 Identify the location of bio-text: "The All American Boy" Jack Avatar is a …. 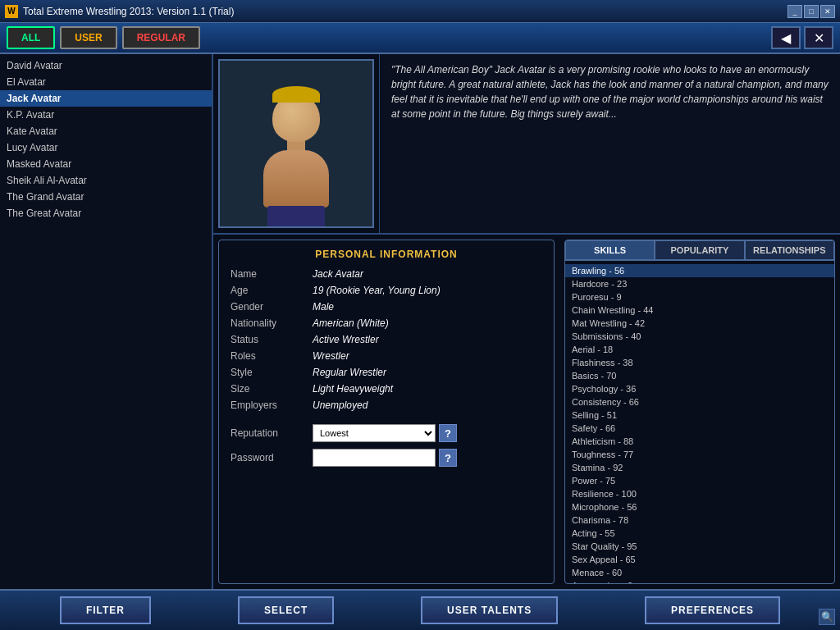
(610, 92).